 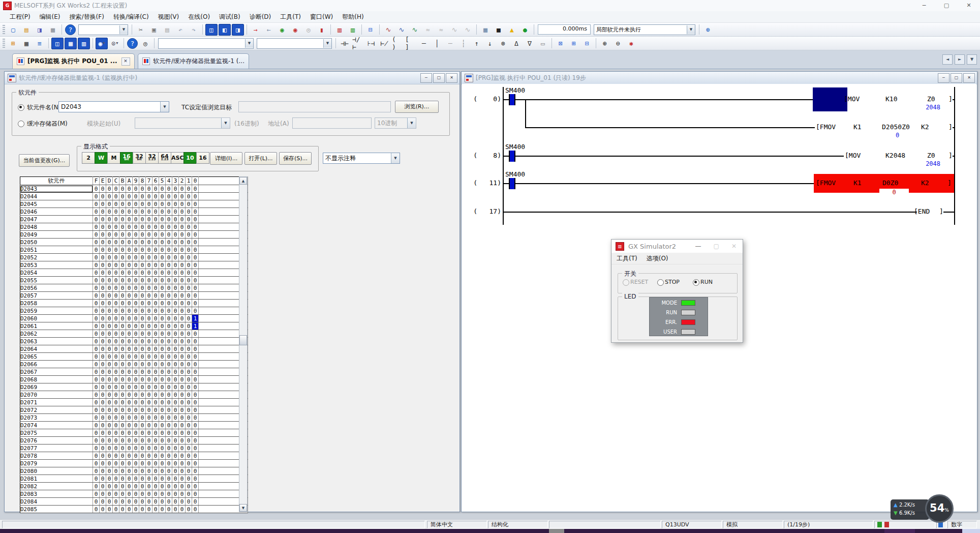 What do you see at coordinates (441, 29) in the screenshot?
I see `wave2-disabled-icon: ≈` at bounding box center [441, 29].